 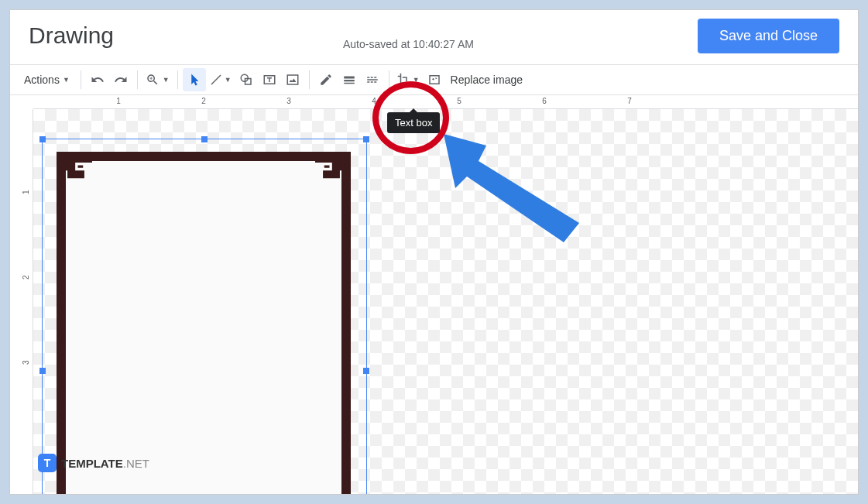 I want to click on select-tool, so click(x=194, y=80).